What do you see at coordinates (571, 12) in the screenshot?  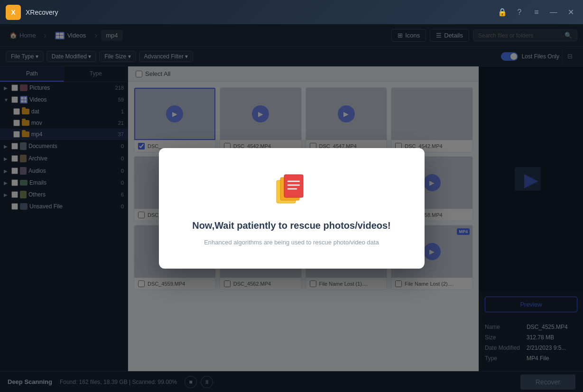 I see `close-button: ✕` at bounding box center [571, 12].